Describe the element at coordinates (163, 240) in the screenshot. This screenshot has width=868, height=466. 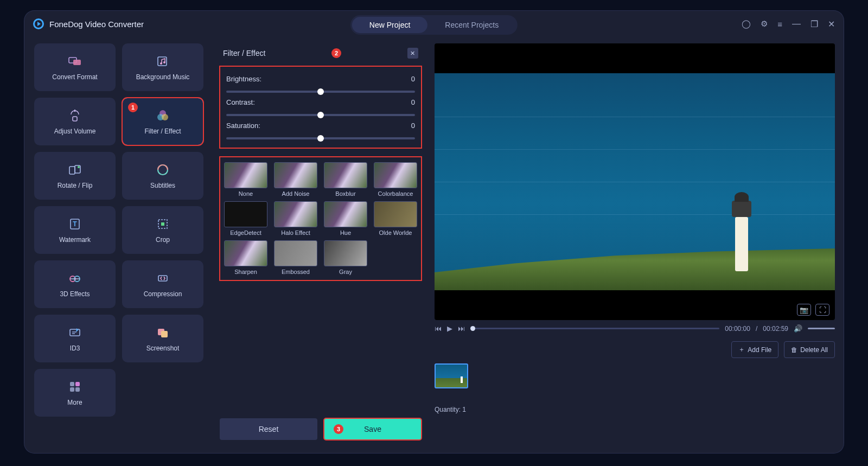
I see `tool-label: Crop` at that location.